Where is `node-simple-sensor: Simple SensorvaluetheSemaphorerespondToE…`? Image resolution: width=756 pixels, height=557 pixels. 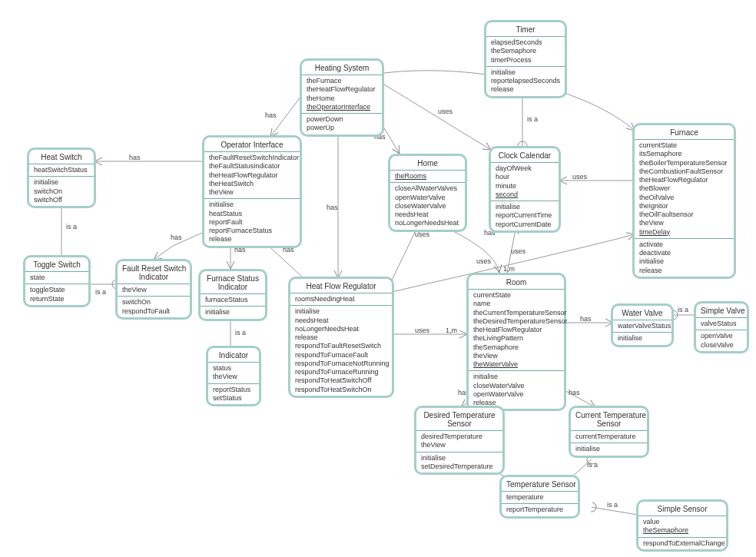 node-simple-sensor: Simple SensorvaluetheSemaphorerespondToE… is located at coordinates (682, 526).